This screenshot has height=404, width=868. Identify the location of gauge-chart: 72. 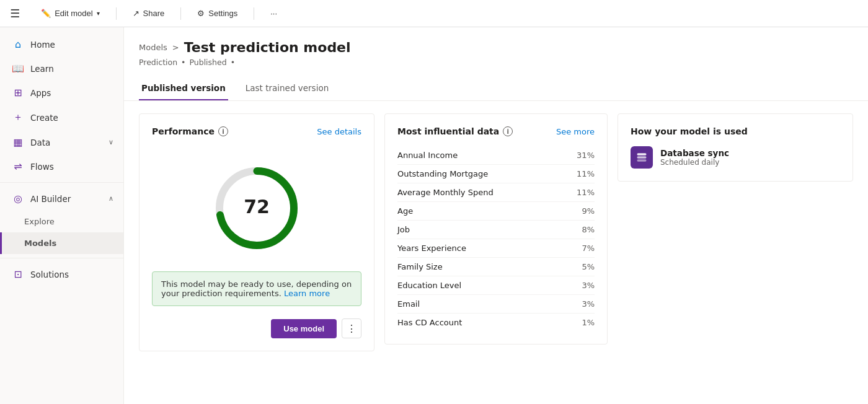
(257, 208).